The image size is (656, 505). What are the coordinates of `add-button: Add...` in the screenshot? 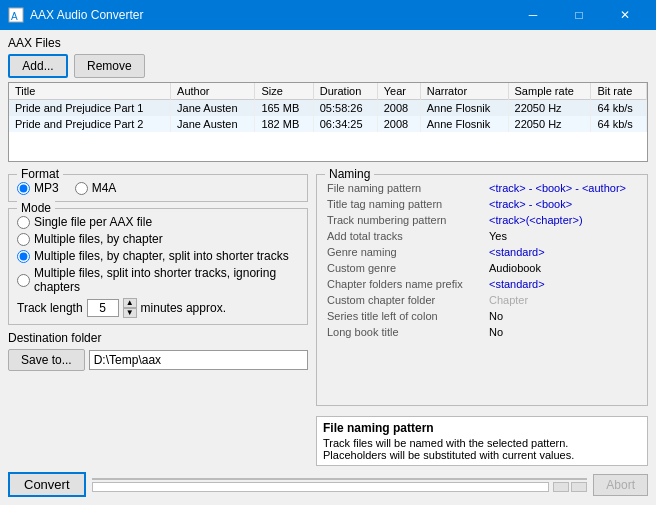 It's located at (38, 66).